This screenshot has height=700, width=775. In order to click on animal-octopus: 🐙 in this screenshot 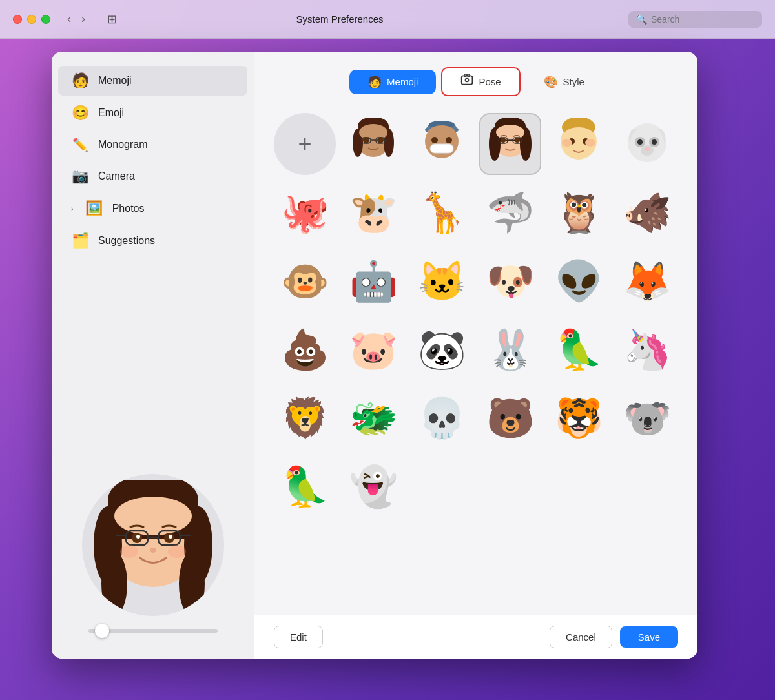, I will do `click(305, 212)`.